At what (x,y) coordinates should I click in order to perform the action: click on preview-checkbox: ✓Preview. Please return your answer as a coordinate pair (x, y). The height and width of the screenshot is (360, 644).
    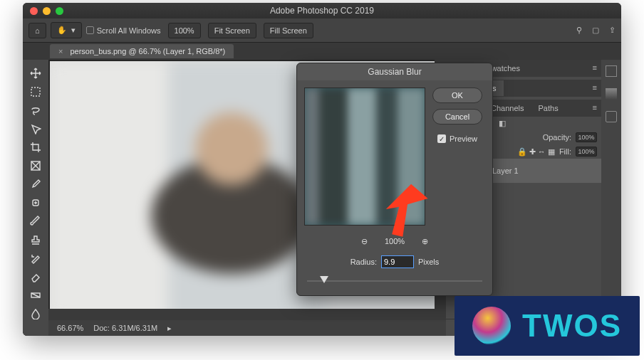
    Looking at the image, I should click on (457, 139).